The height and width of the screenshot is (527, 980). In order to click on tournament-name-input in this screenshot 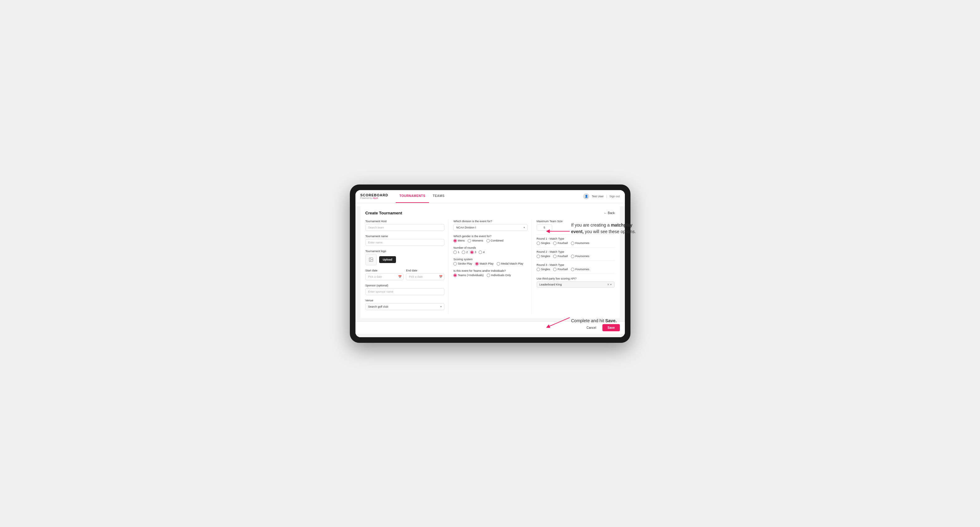, I will do `click(405, 243)`.